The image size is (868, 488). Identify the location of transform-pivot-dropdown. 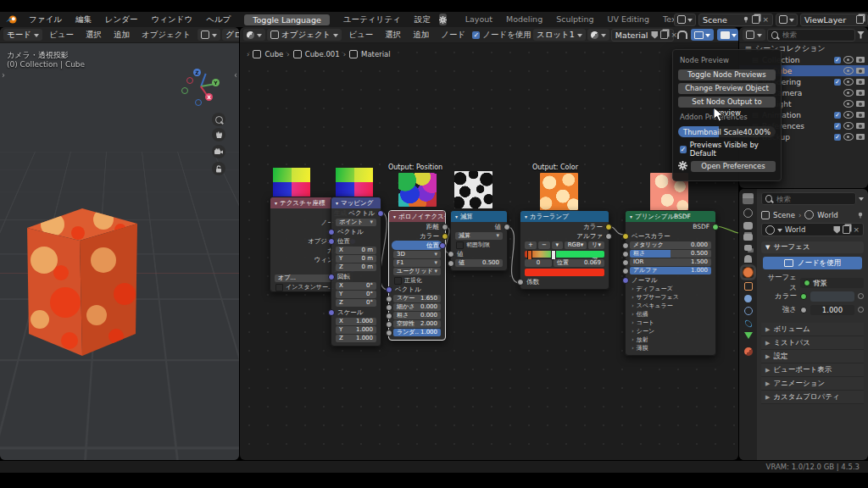
(209, 35).